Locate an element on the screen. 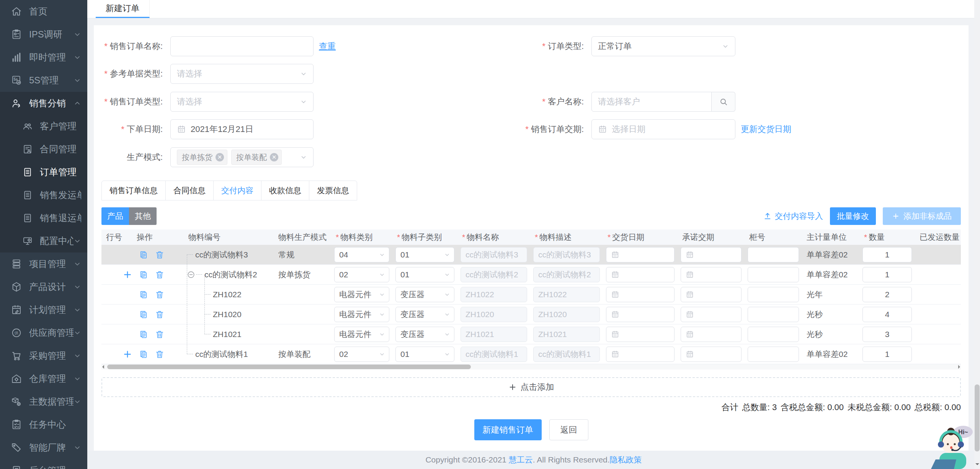 The image size is (980, 469). collapse-node-icon is located at coordinates (191, 275).